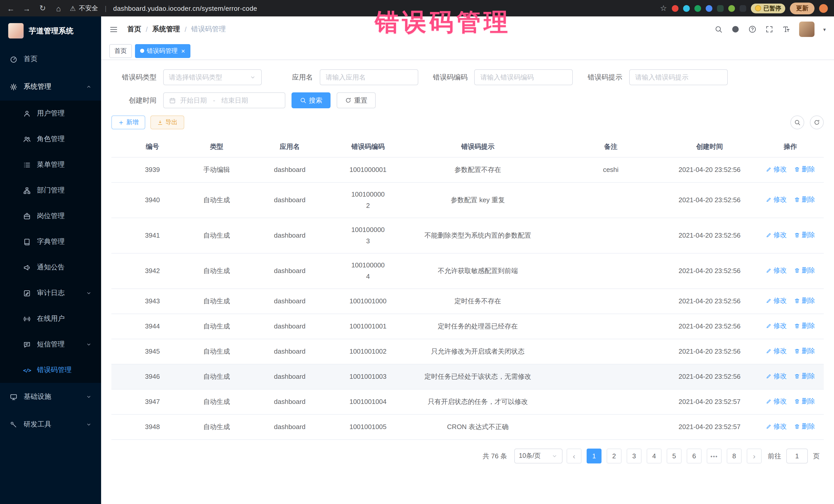 This screenshot has width=834, height=504. I want to click on page-button-3: 3, so click(634, 456).